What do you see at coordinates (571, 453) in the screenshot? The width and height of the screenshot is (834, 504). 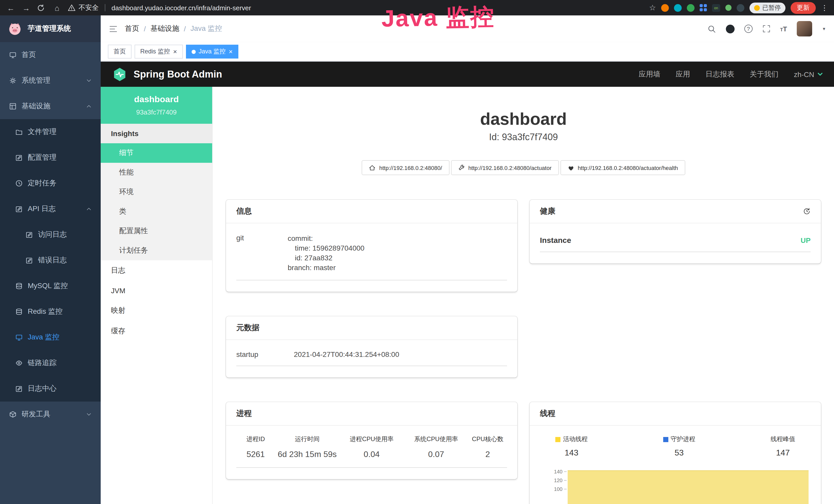 I see `legend-value: 143` at bounding box center [571, 453].